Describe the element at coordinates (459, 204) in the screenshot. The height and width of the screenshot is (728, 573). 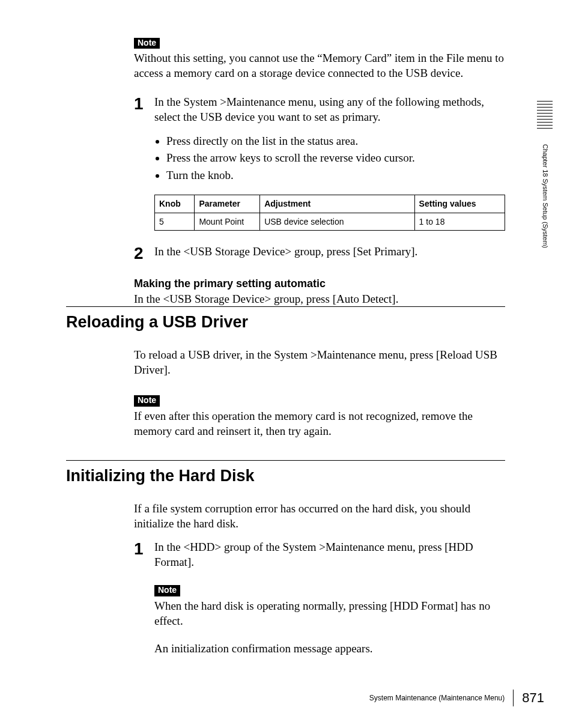
I see `th-setting: Setting values` at that location.